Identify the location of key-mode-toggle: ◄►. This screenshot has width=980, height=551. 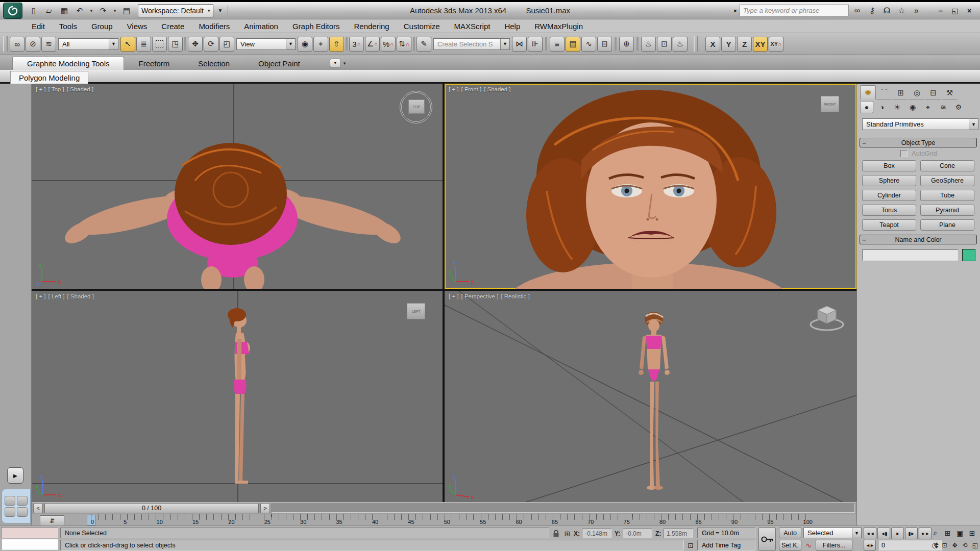
(870, 545).